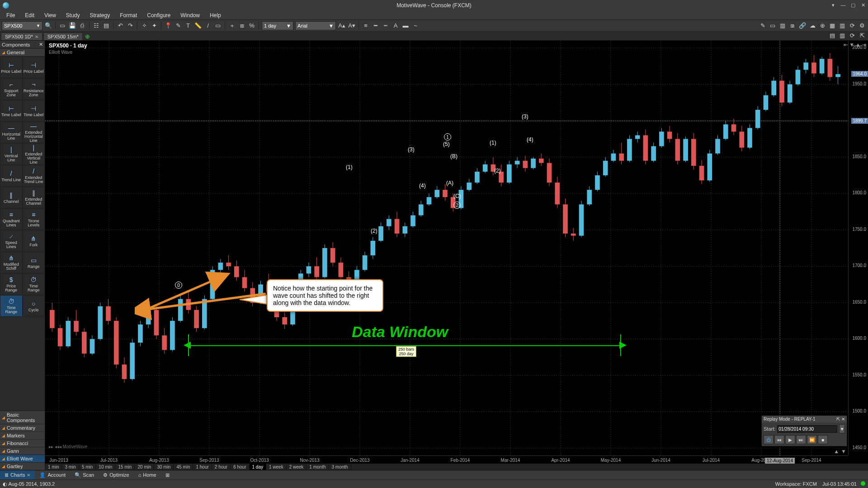 Image resolution: width=868 pixels, height=488 pixels. What do you see at coordinates (240, 467) in the screenshot?
I see `tf-6-hour: 6 hour` at bounding box center [240, 467].